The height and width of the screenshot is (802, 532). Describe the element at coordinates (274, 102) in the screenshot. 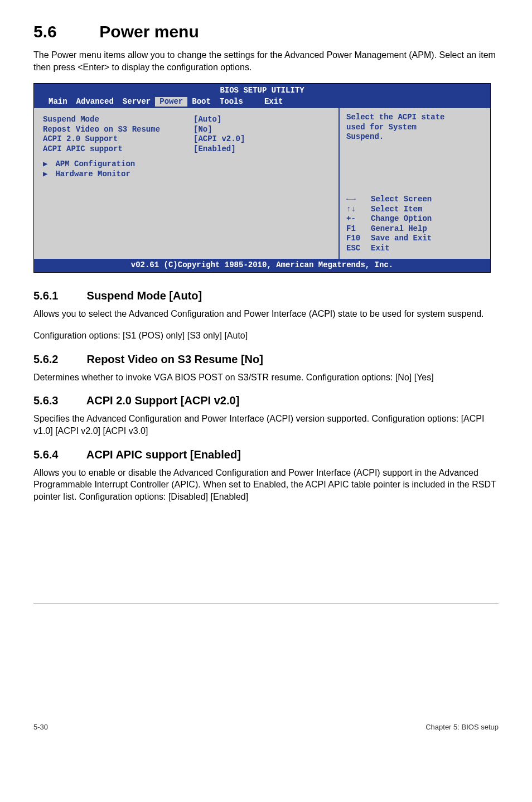

I see `tab-exit: Exit` at that location.